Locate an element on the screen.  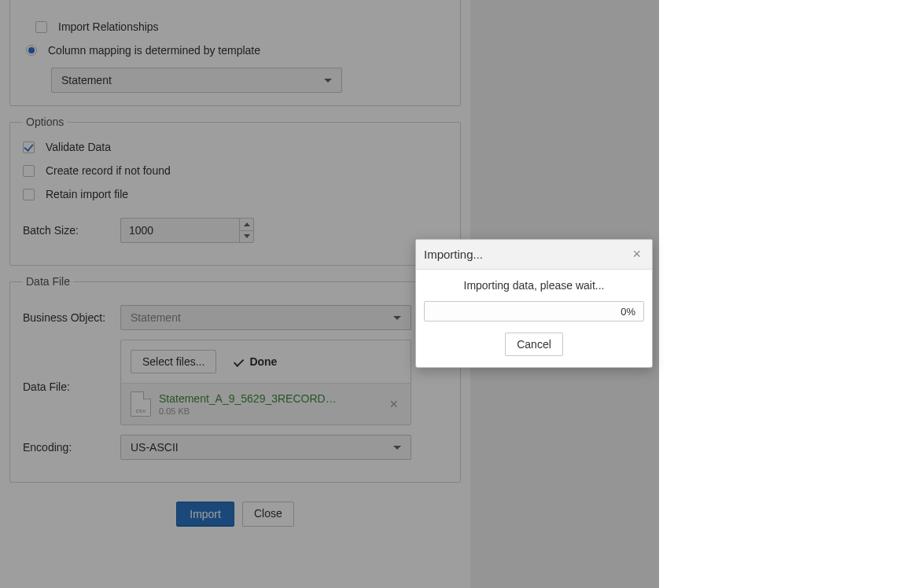
modal-message: Importing data, please wait... is located at coordinates (534, 285).